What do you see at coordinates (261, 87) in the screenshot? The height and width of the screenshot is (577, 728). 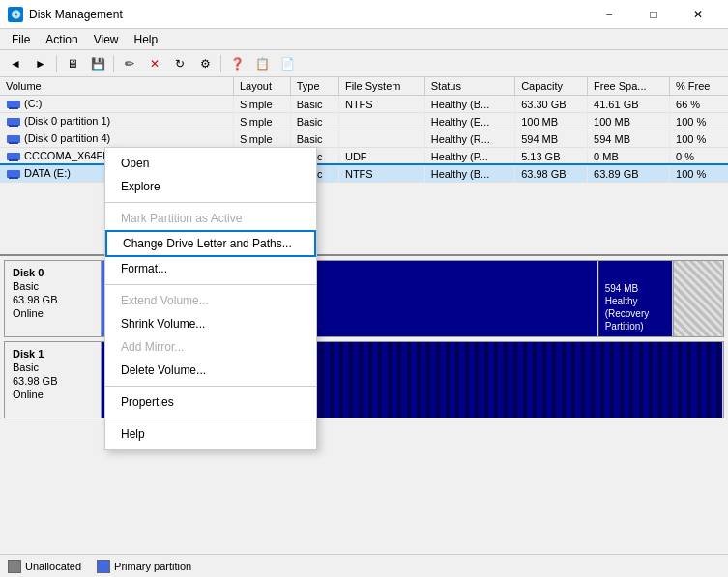 I see `col-layout: Layout` at bounding box center [261, 87].